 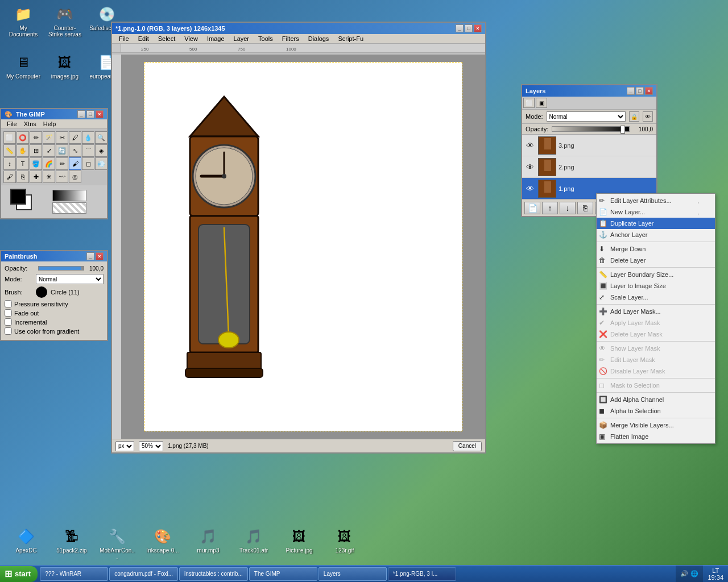 What do you see at coordinates (469, 28) in the screenshot?
I see `image-window-maximize: □` at bounding box center [469, 28].